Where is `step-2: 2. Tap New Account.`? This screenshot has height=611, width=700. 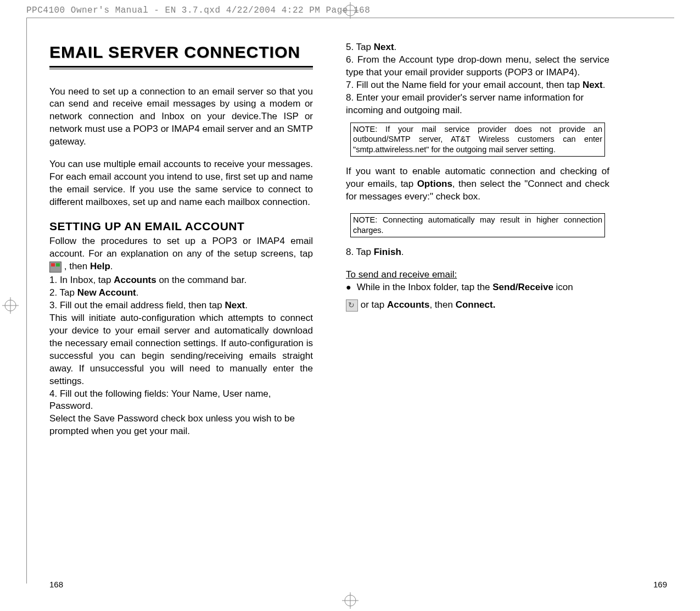
step-2: 2. Tap New Account. is located at coordinates (181, 293).